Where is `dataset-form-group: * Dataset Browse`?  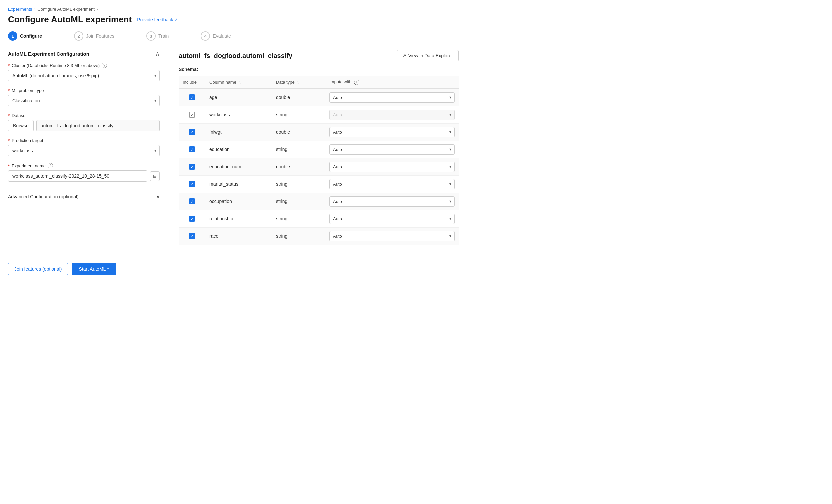 dataset-form-group: * Dataset Browse is located at coordinates (84, 122).